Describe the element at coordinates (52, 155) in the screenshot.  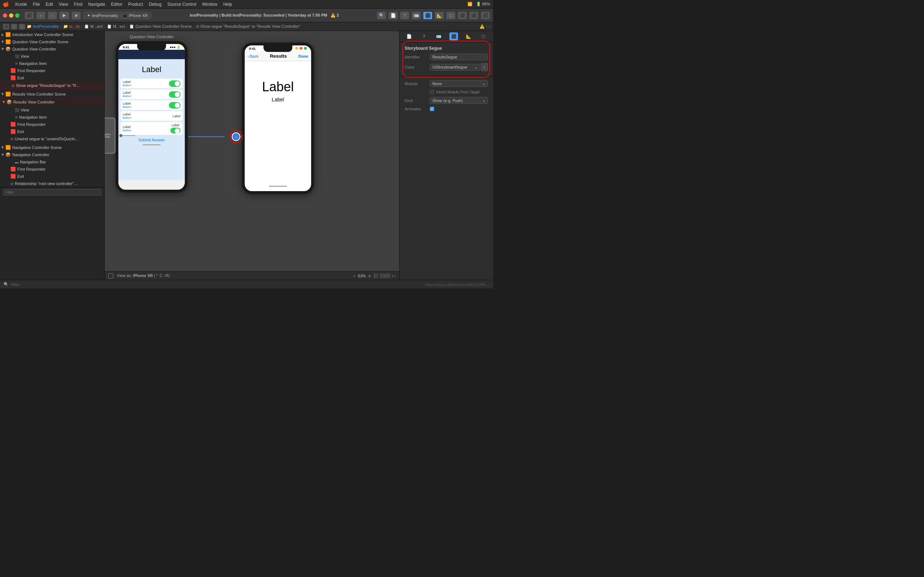
I see `sidebar-item-nav-vc: ▶ 📦 Navigation Controller` at that location.